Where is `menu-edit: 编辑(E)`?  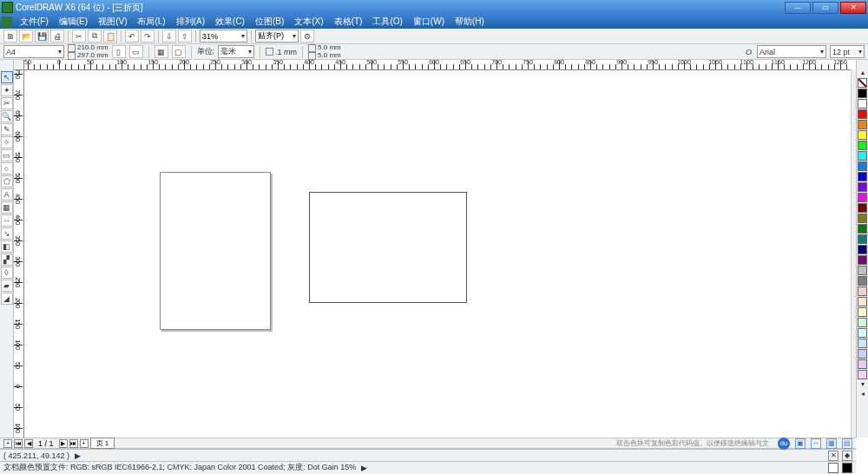
menu-edit: 编辑(E) is located at coordinates (73, 22).